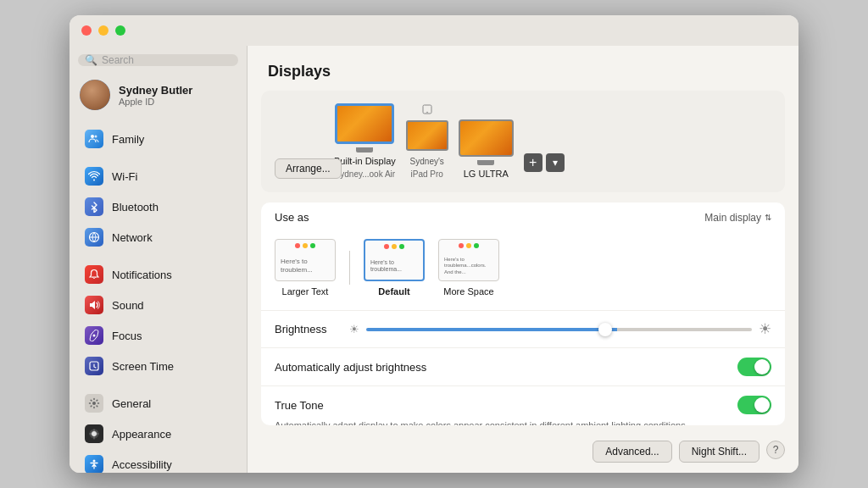 The height and width of the screenshot is (488, 868). Describe the element at coordinates (394, 260) in the screenshot. I see `default-screen: Here's to troublema...` at that location.